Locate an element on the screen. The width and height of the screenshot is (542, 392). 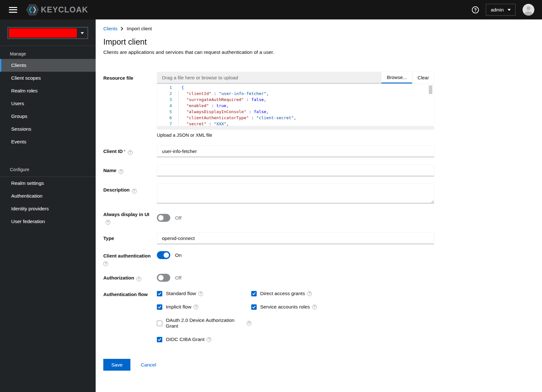
line-content: "clientAuthenticatorType" : "client-secr… is located at coordinates (237, 118).